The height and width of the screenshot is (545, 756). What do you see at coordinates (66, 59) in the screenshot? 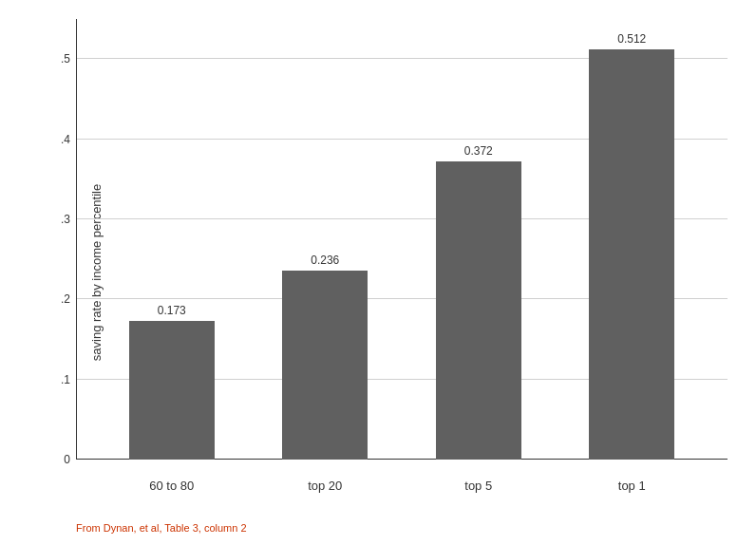
I see `y-tick-label: .5` at bounding box center [66, 59].